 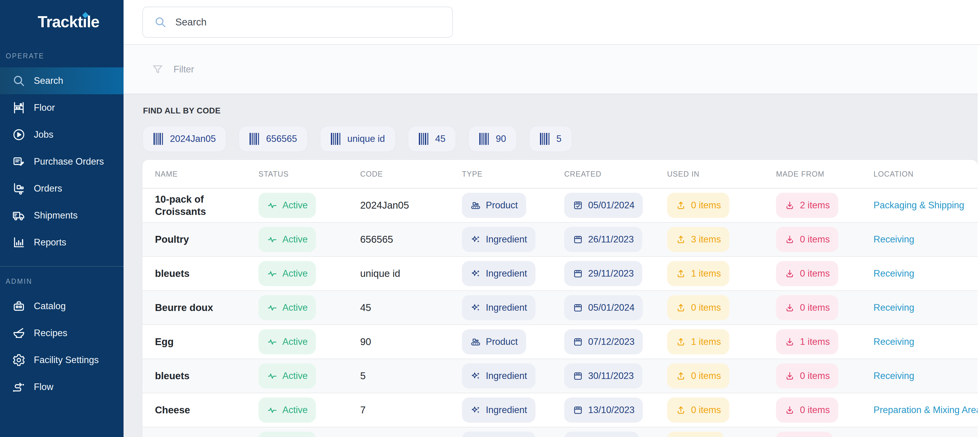 I want to click on table-row: 10-pack of Croissants Active 2024Jan05 P…, so click(x=560, y=206).